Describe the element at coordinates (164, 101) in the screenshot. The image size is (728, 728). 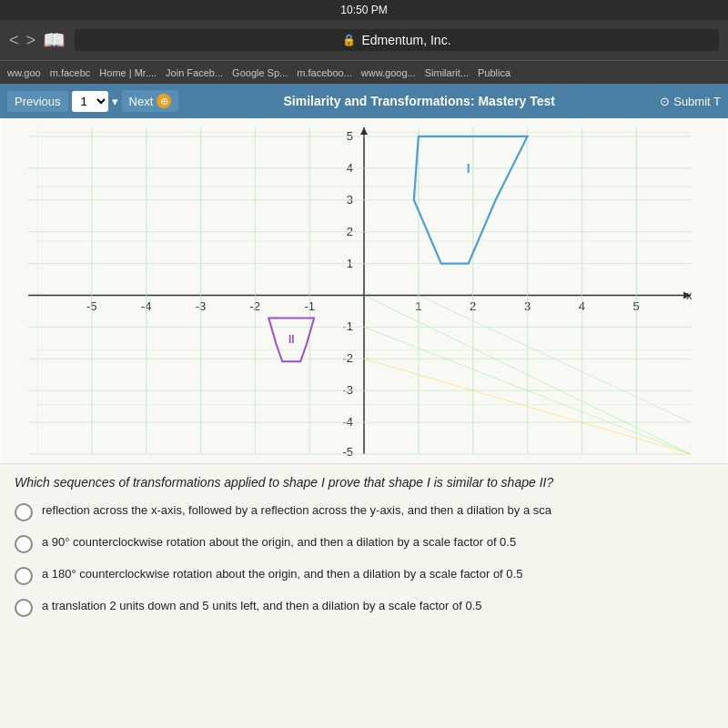
I see `next-circle-icon: ⊕` at that location.